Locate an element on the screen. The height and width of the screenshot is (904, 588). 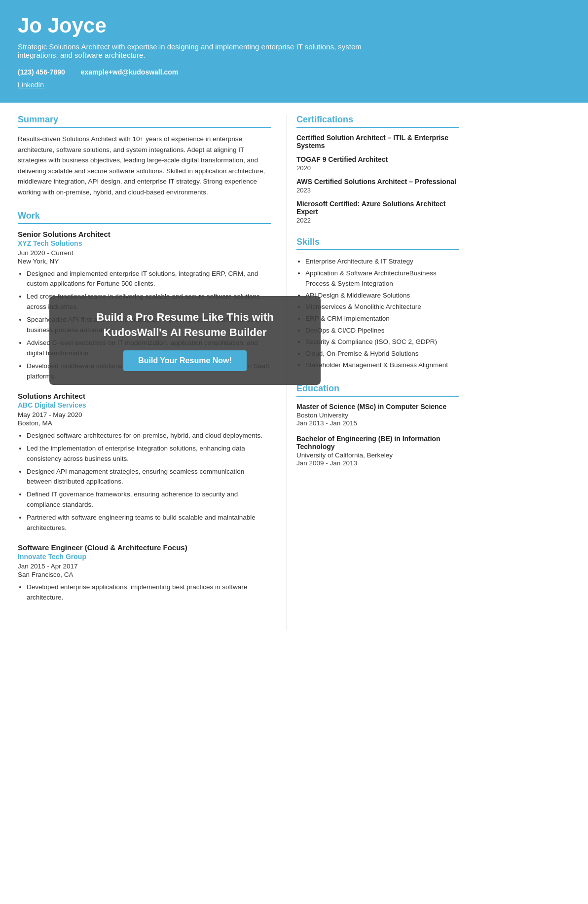
certifications-section: Certifications Certified Solution Archit… is located at coordinates (378, 169).